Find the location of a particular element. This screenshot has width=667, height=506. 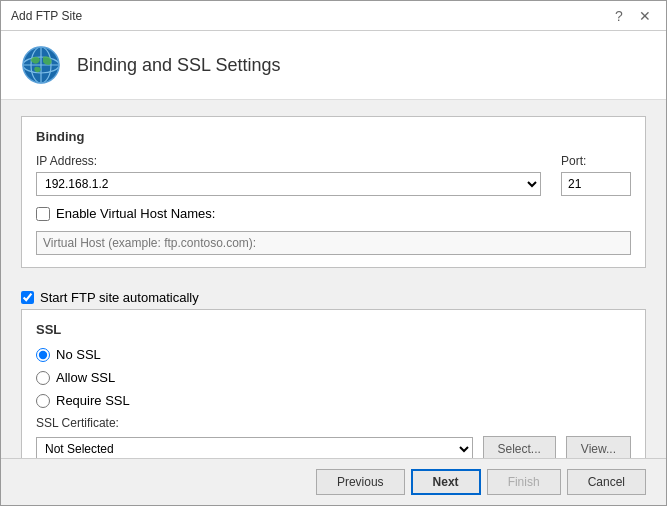

page-title: Binding and SSL Settings is located at coordinates (178, 66).